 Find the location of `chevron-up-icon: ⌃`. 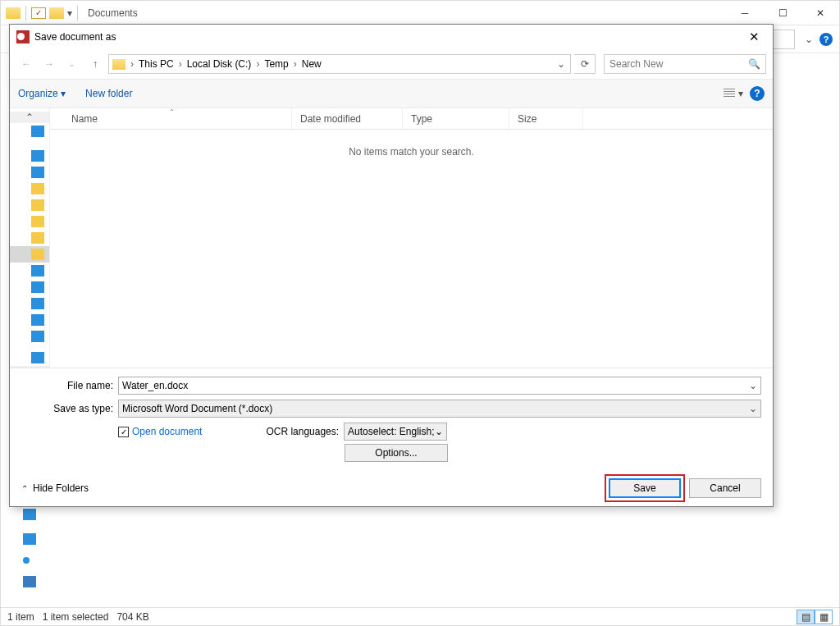

chevron-up-icon: ⌃ is located at coordinates (25, 489).